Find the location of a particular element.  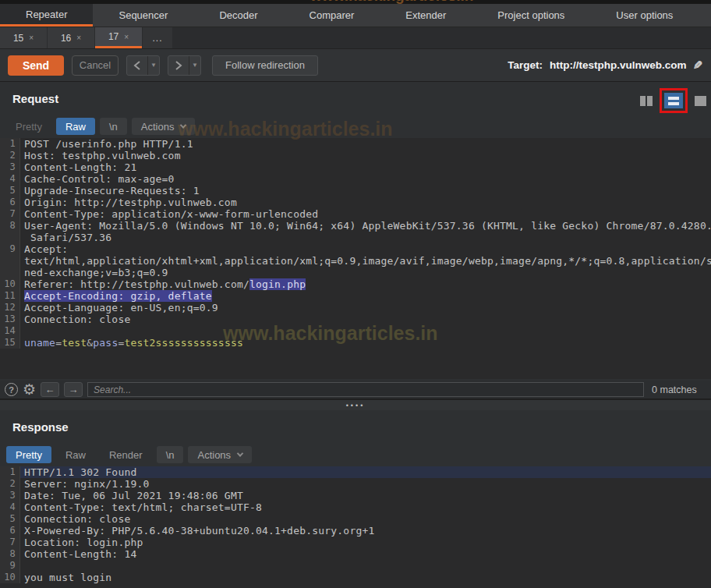

code-line: 4Content-Type: text/html; charset=UTF-8 is located at coordinates (356, 507).